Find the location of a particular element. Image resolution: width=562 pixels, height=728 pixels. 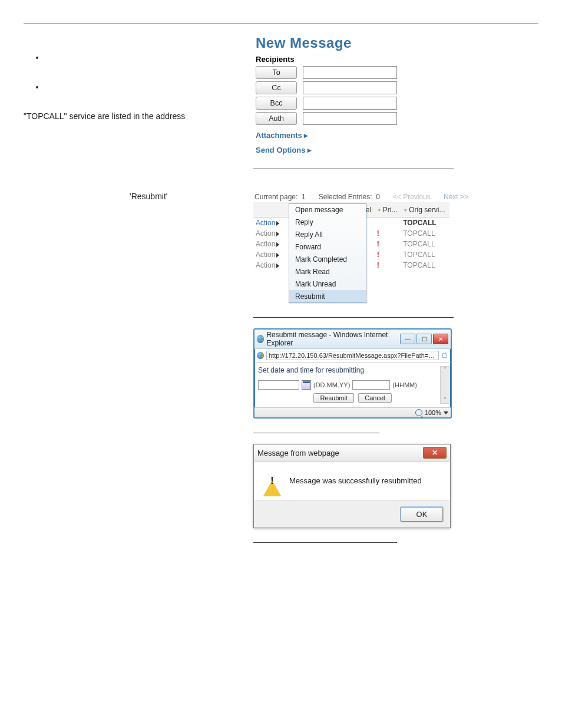

resubmit-note: 'Resubmit' is located at coordinates (186, 196).